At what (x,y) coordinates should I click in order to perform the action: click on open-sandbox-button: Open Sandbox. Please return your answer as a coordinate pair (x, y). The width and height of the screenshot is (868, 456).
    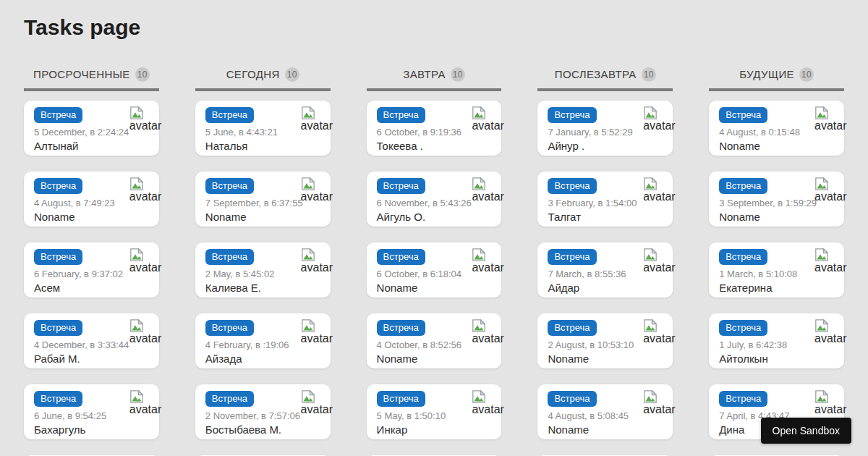
    Looking at the image, I should click on (806, 431).